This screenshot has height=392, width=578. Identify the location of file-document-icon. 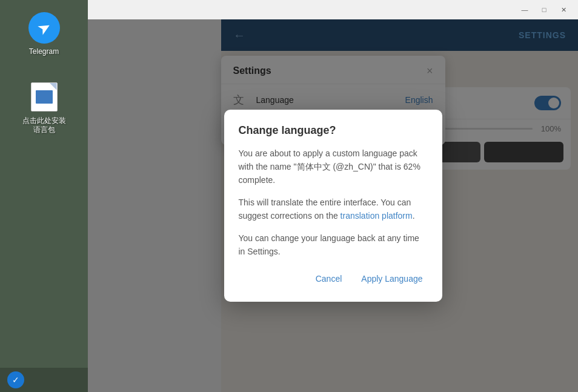
(44, 97).